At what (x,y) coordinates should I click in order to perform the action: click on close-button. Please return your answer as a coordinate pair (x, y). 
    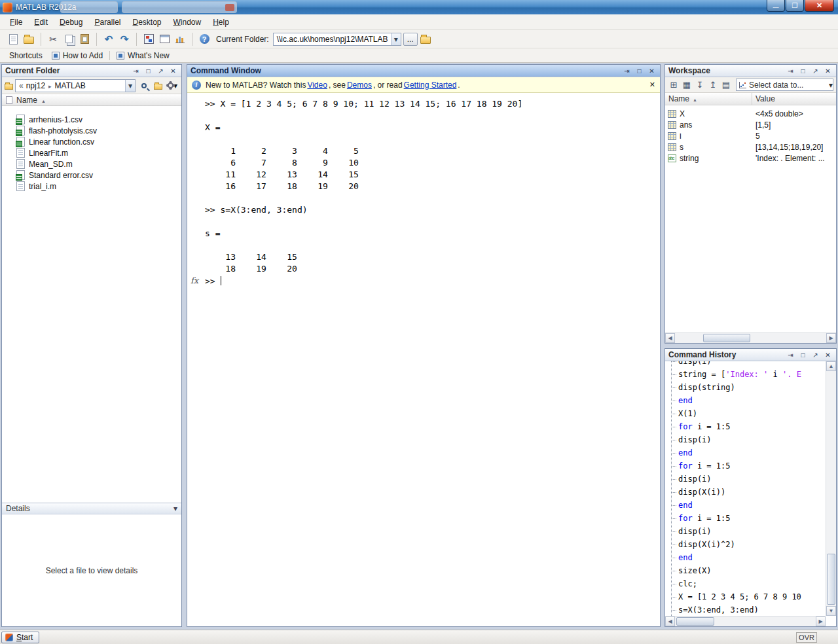
    Looking at the image, I should click on (820, 6).